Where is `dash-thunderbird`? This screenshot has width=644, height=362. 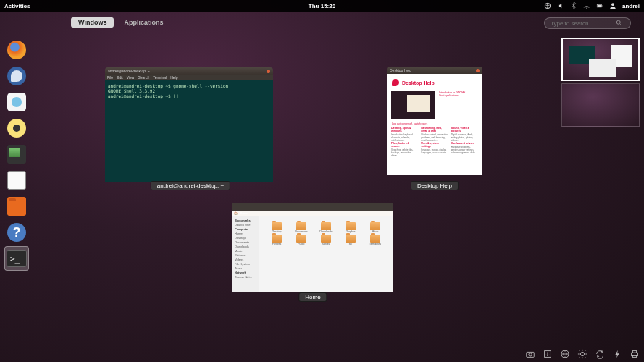
dash-thunderbird is located at coordinates (17, 76).